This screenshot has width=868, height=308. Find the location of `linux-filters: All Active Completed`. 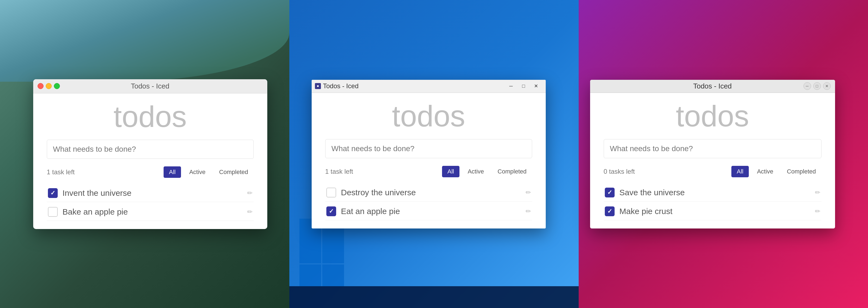

linux-filters: All Active Completed is located at coordinates (776, 172).